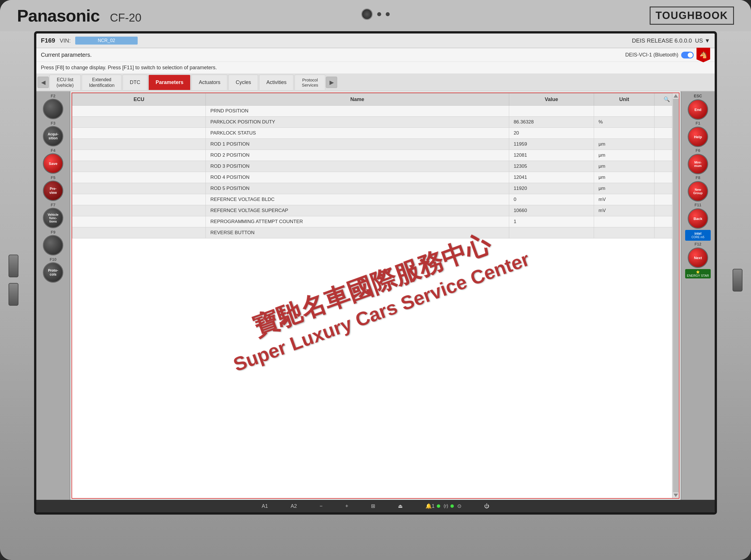 The width and height of the screenshot is (751, 560). Describe the element at coordinates (277, 82) in the screenshot. I see `tab-activities: Activities` at that location.